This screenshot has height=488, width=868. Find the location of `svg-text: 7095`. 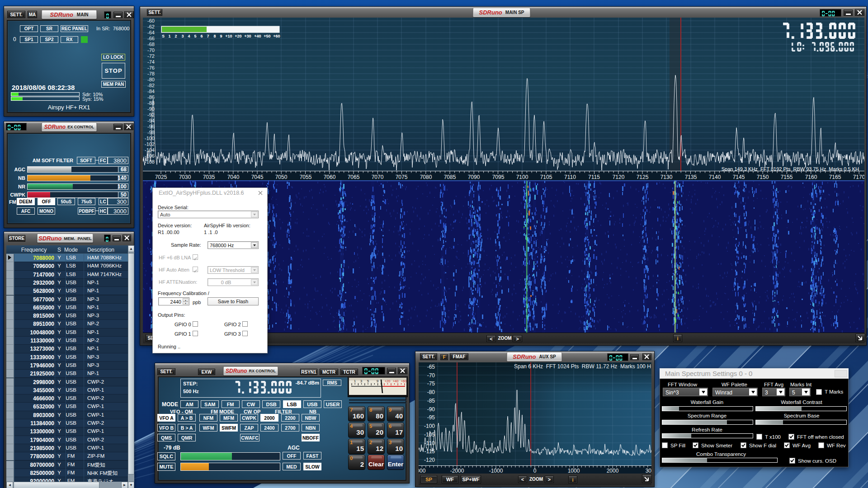

svg-text: 7095 is located at coordinates (498, 177).